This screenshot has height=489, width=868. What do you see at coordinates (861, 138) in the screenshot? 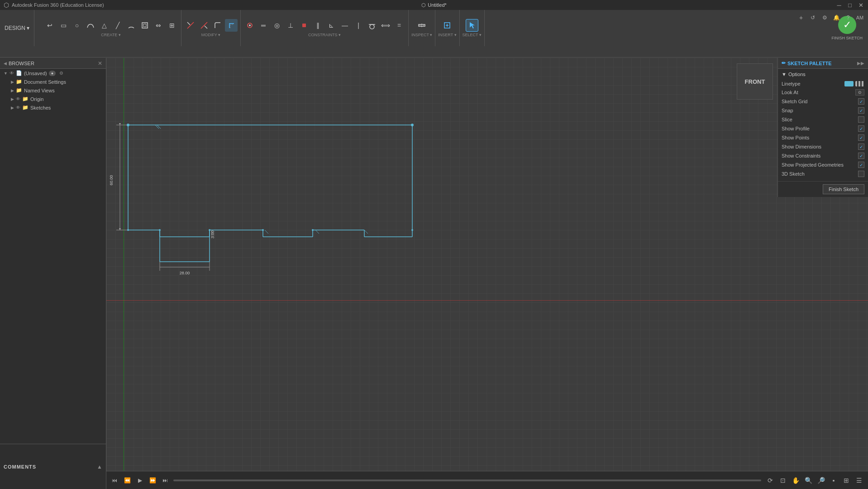
I see `show-points-checkbox` at bounding box center [861, 138].